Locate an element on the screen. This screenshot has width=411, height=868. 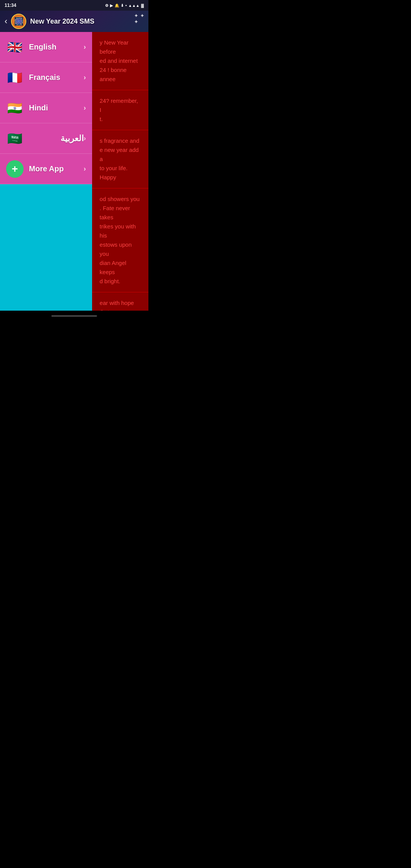
download-icon: ⬇ is located at coordinates (122, 5).